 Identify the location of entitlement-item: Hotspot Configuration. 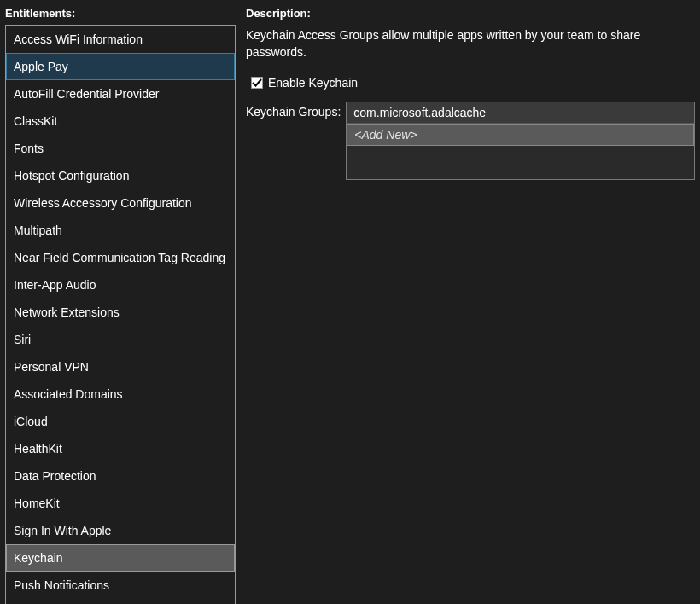
(120, 176).